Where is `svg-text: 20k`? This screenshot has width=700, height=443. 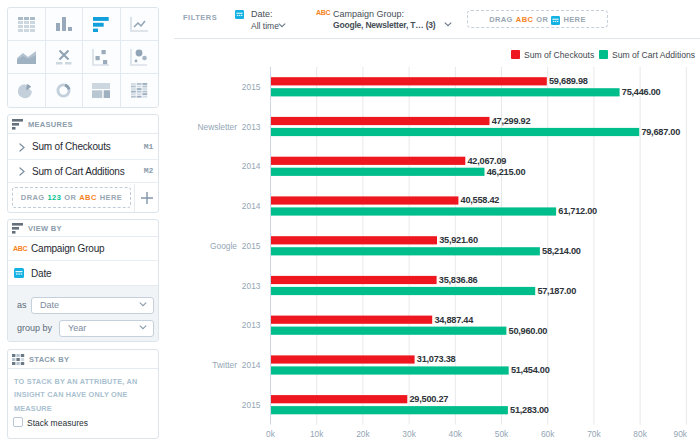 svg-text: 20k is located at coordinates (363, 434).